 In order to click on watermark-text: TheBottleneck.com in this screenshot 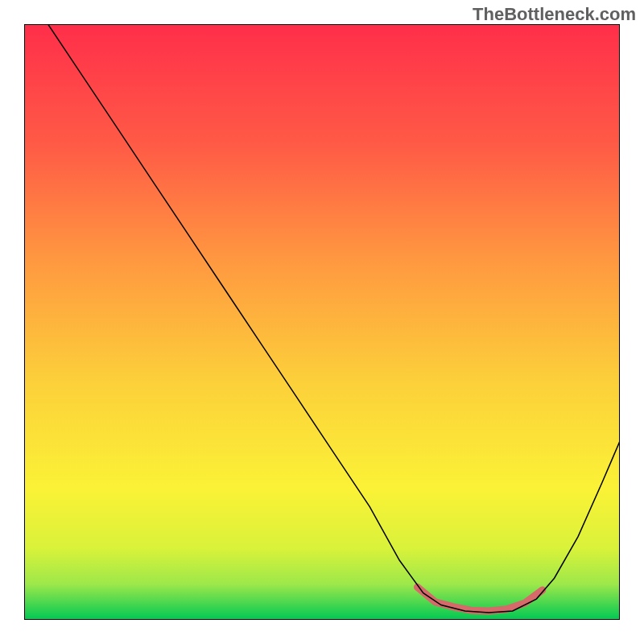, I will do `click(554, 14)`.